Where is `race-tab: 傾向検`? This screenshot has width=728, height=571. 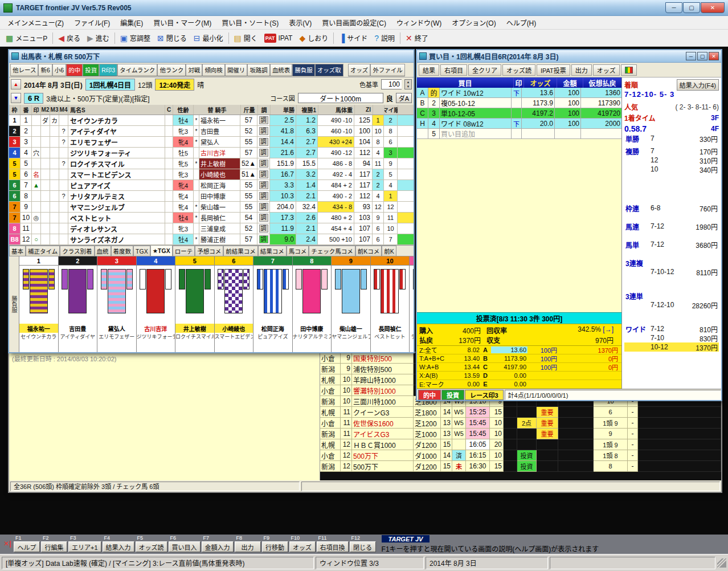
race-tab: 傾向検 is located at coordinates (214, 70).